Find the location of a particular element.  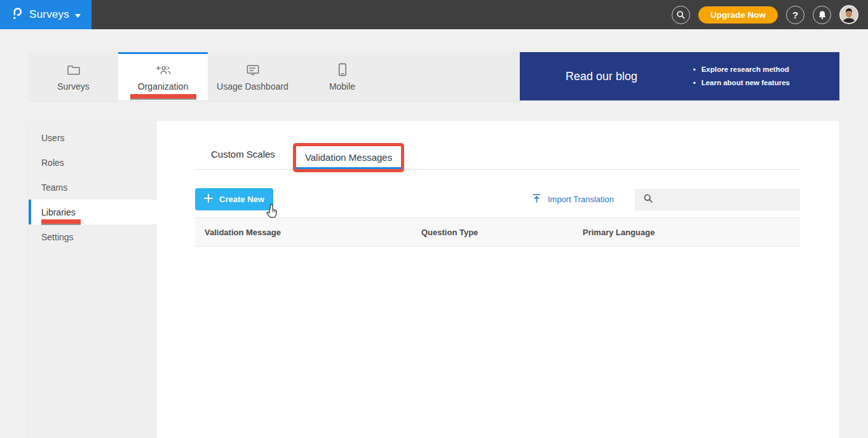

nav-tab-label: Organization is located at coordinates (163, 86).